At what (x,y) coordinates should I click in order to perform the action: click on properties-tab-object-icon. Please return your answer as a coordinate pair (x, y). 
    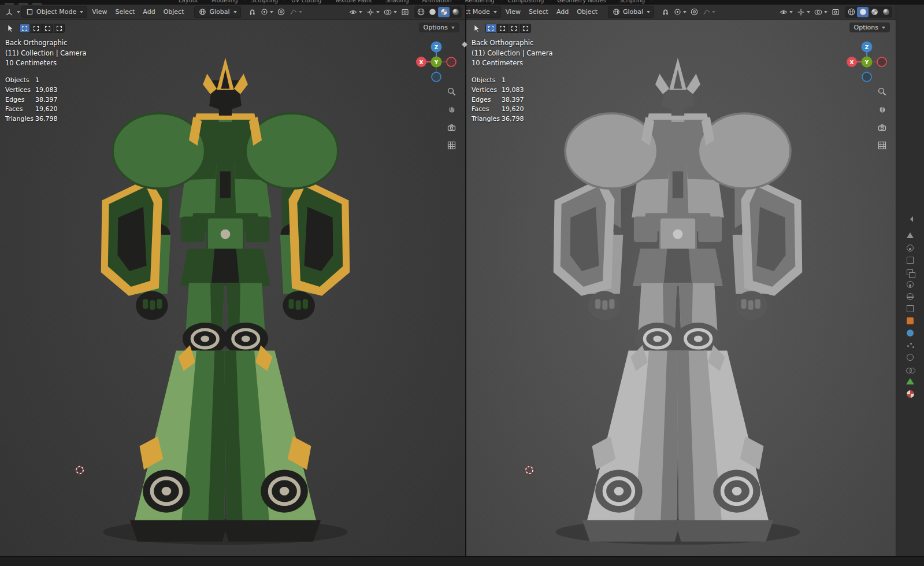
    Looking at the image, I should click on (911, 321).